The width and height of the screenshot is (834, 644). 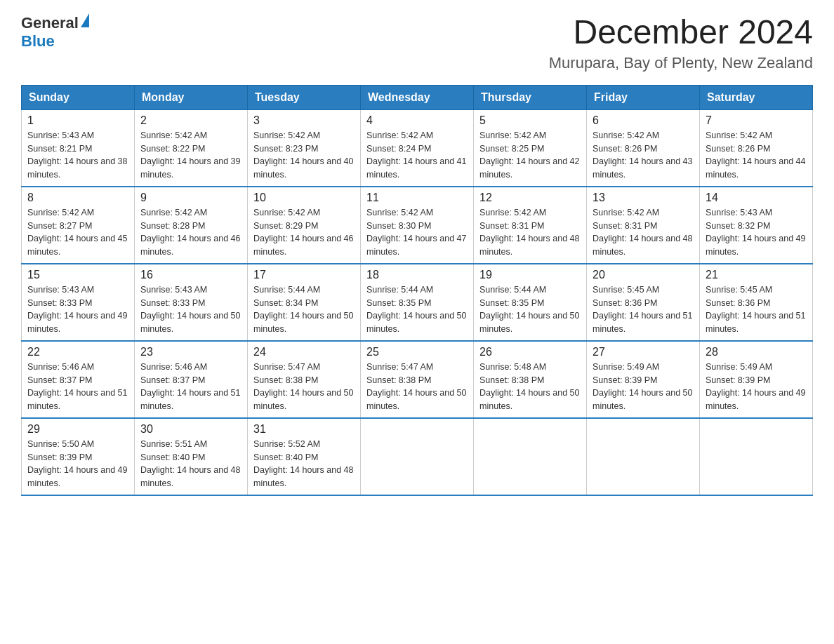 What do you see at coordinates (417, 198) in the screenshot?
I see `day-number: 11` at bounding box center [417, 198].